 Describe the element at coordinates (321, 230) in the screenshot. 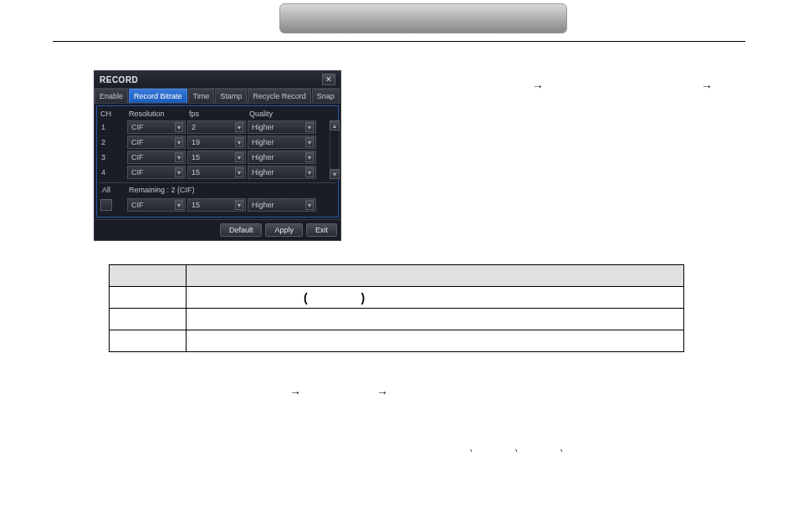

I see `exit-button: Exit` at that location.